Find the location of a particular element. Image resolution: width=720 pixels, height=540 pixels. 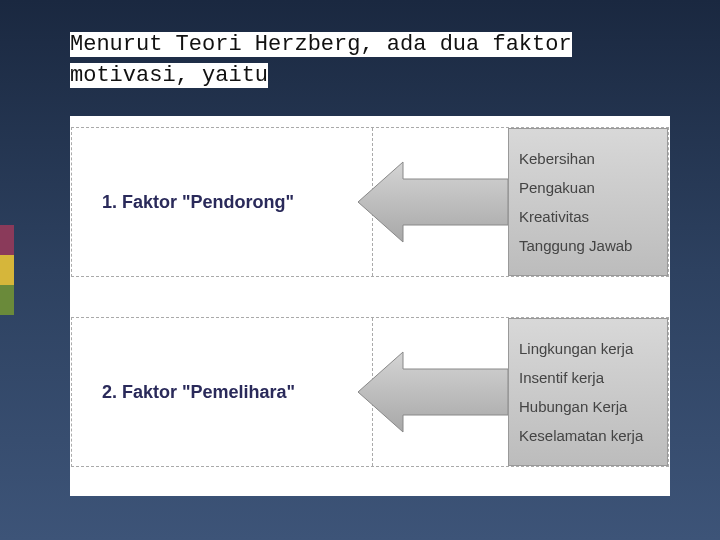

list-item: Kreativitas is located at coordinates (588, 216).